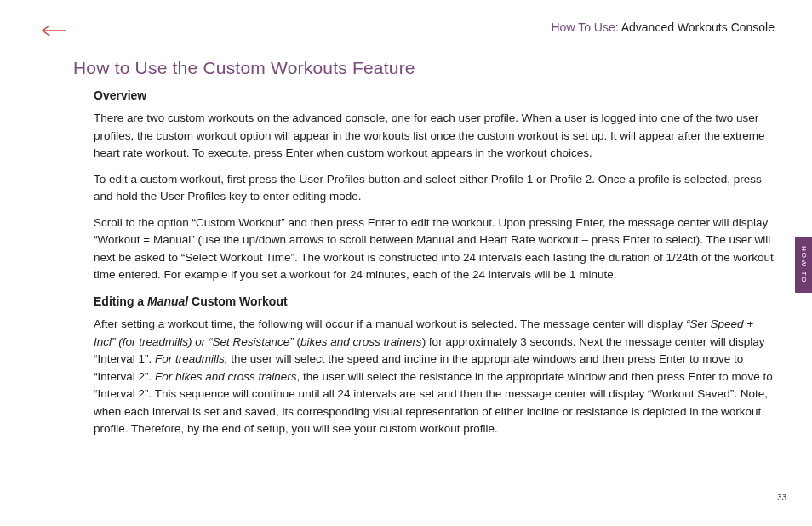 The width and height of the screenshot is (812, 526). What do you see at coordinates (244, 68) in the screenshot?
I see `page-title: How to Use the Custom Workouts Feature` at bounding box center [244, 68].